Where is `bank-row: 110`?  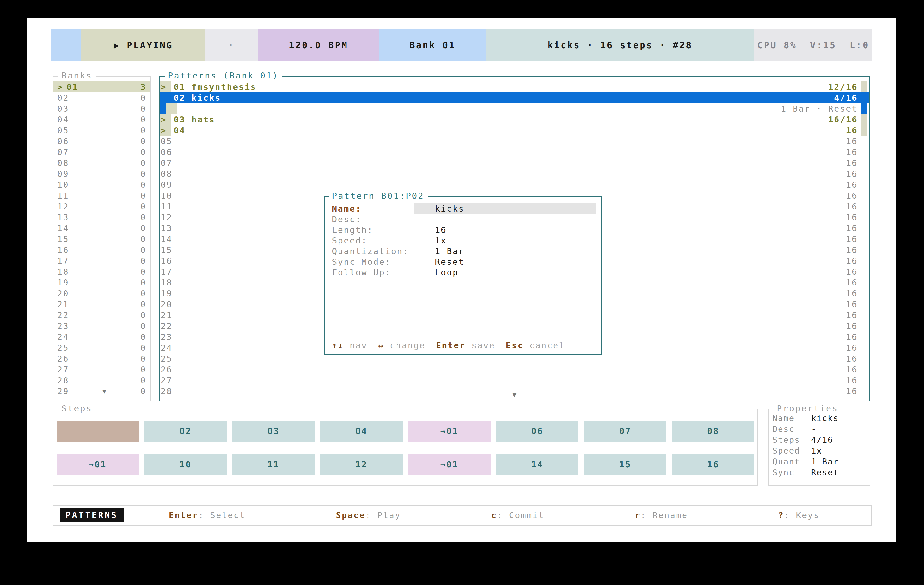
bank-row: 110 is located at coordinates (102, 196).